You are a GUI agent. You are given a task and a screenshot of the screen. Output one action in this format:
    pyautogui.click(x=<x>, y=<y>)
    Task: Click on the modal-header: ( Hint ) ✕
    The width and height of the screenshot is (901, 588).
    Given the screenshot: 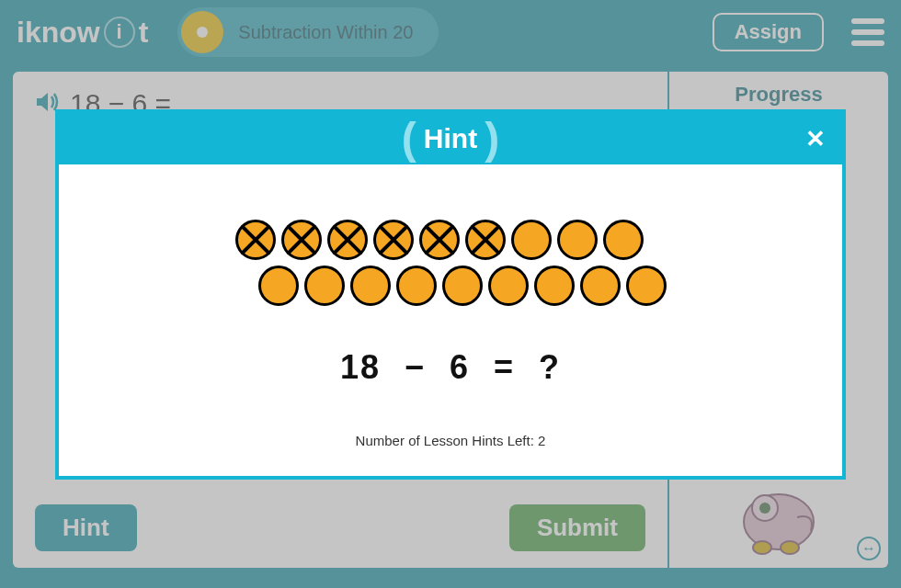 What is the action you would take?
    pyautogui.click(x=450, y=139)
    